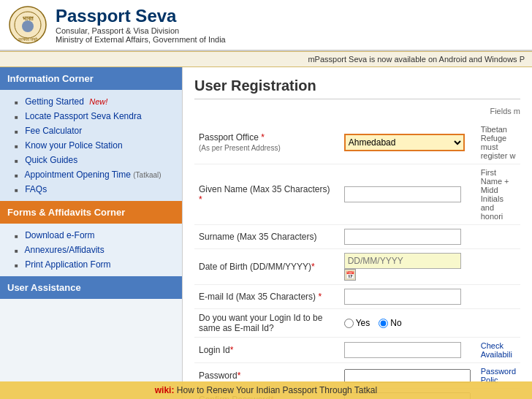  I want to click on passport-office-hint: Tibetan Refuge must register w, so click(498, 143).